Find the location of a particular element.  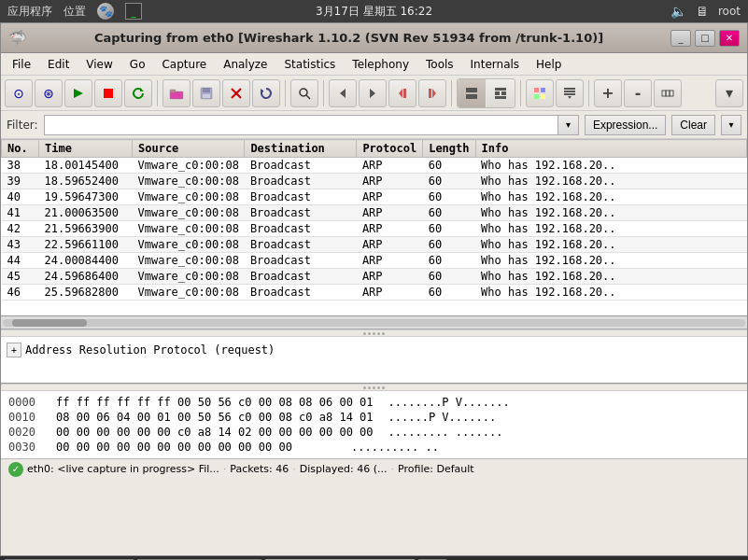

table-row: 39 18.59652400 Vmware_c0:00:08 Broadcast… is located at coordinates (374, 181).